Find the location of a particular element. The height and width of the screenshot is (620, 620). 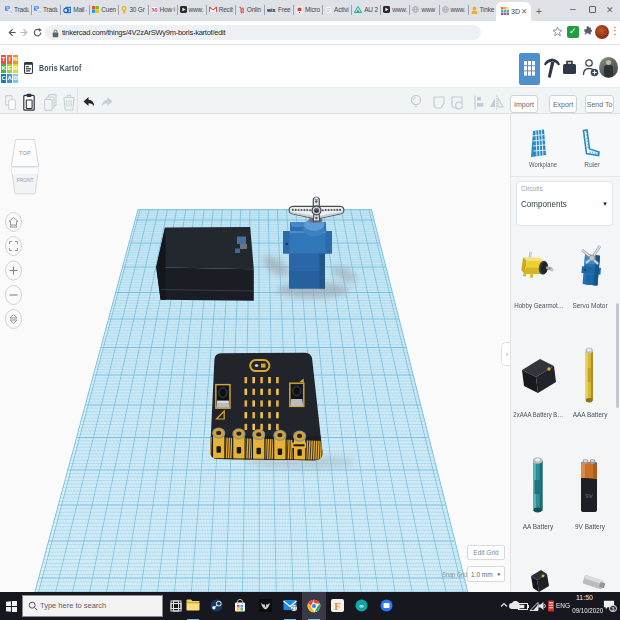

svg-text: F is located at coordinates (338, 606).